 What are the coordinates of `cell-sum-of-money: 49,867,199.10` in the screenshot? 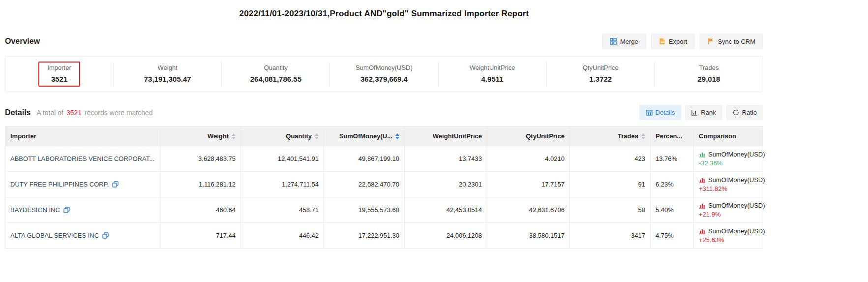 It's located at (364, 159).